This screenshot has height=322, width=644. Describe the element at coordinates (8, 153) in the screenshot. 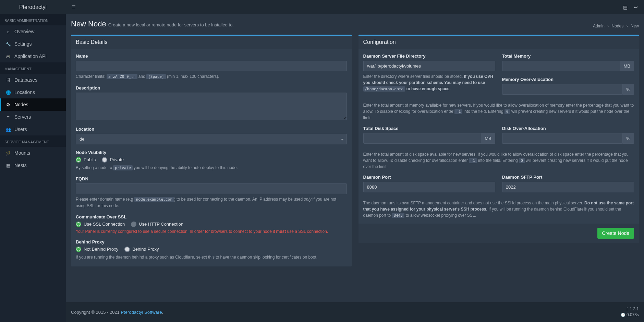

I see `magic-icon` at that location.